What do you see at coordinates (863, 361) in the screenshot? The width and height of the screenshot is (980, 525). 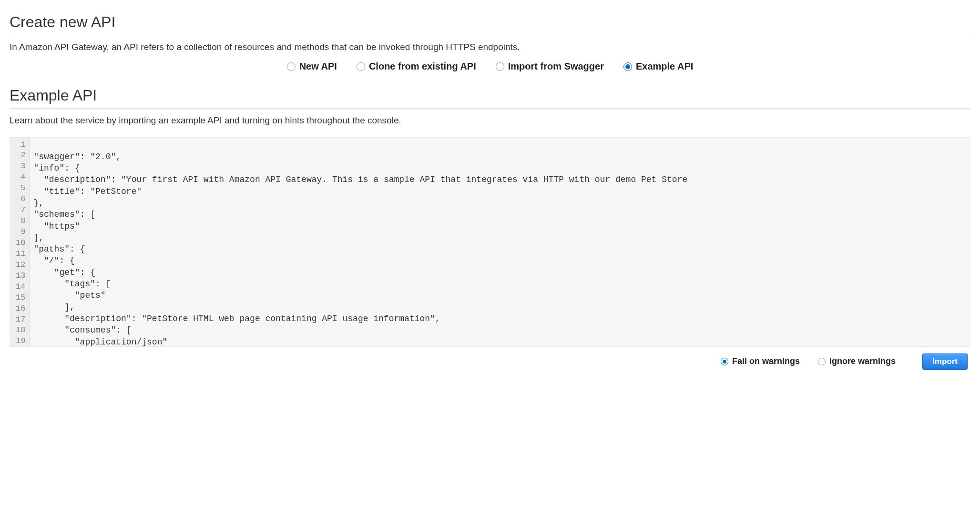 I see `radio-label: Ignore warnings` at bounding box center [863, 361].